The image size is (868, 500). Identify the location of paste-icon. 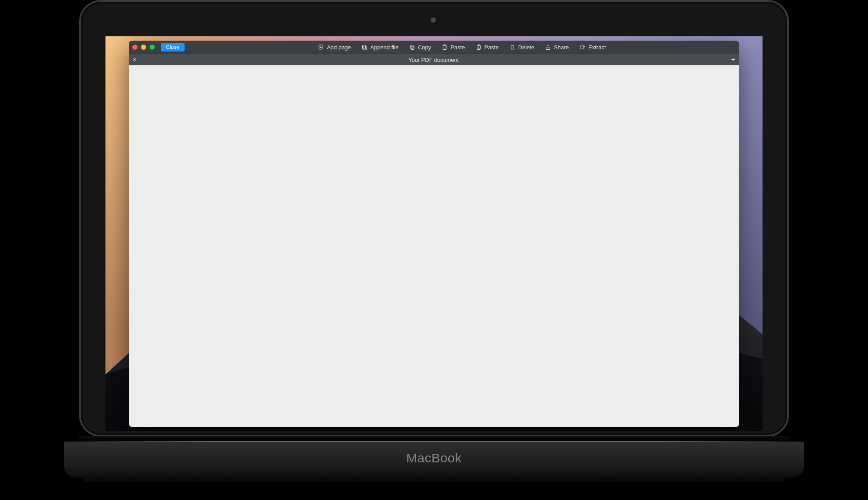
(444, 48).